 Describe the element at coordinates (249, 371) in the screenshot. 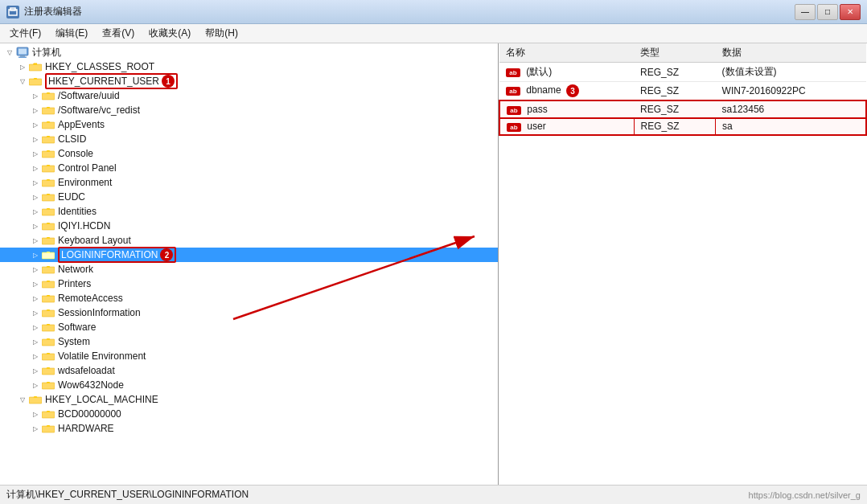

I see `tree-item-wds: wdsafeloadat` at that location.